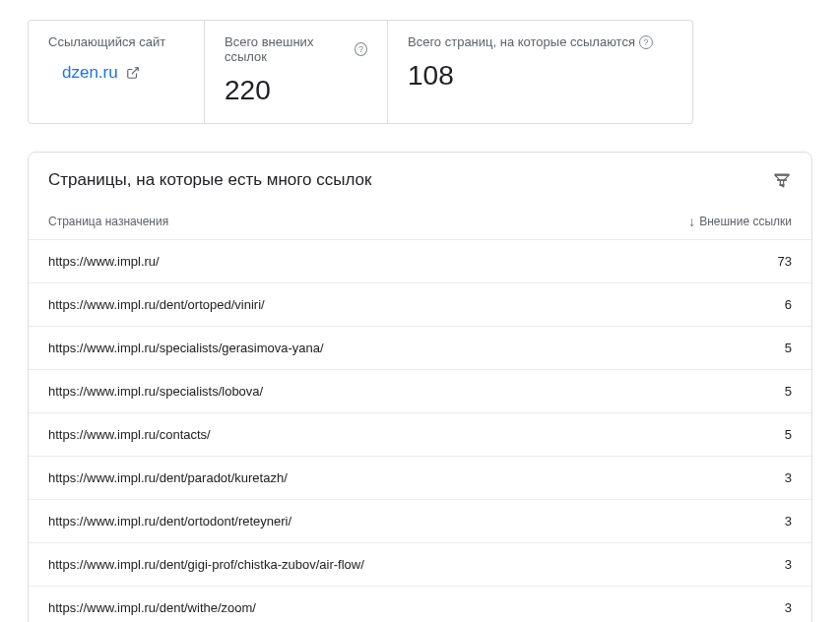 The height and width of the screenshot is (622, 840). What do you see at coordinates (108, 221) in the screenshot?
I see `column-header-page: Страница назначения` at bounding box center [108, 221].